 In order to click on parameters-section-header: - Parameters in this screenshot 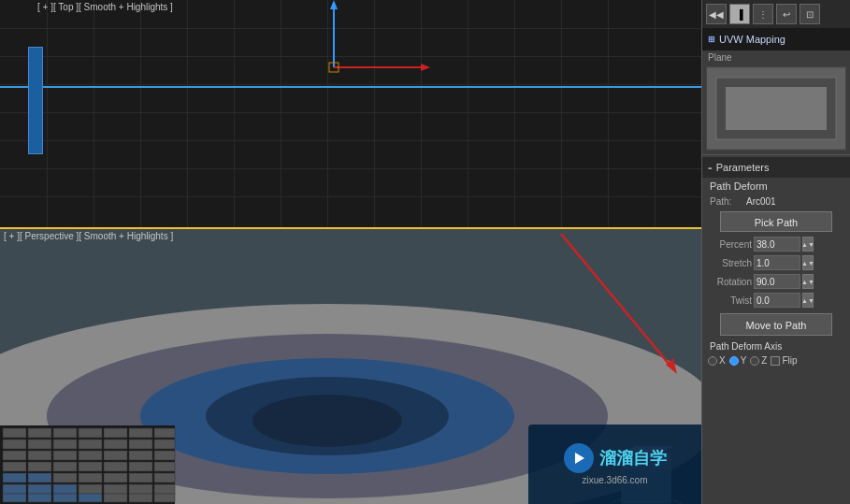, I will do `click(776, 167)`.